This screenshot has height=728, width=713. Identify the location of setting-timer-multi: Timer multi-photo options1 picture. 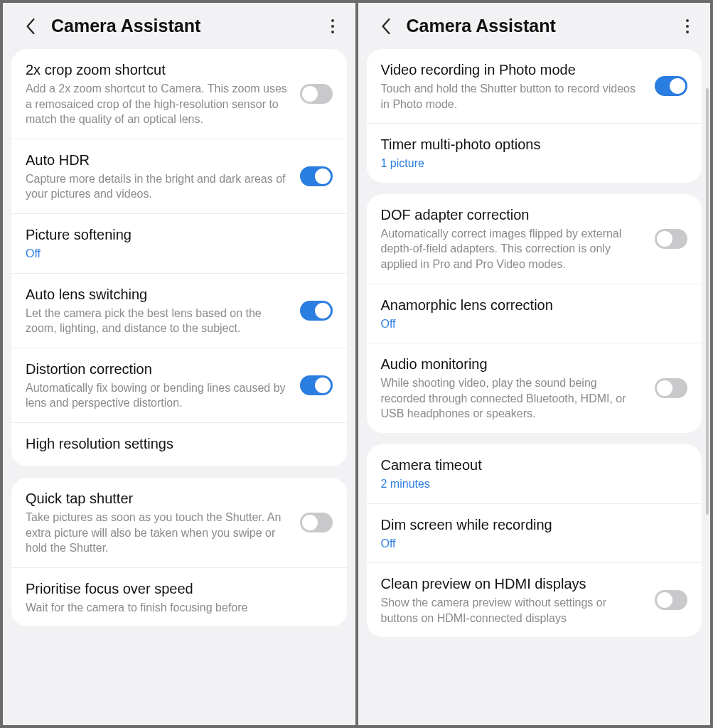
(535, 153).